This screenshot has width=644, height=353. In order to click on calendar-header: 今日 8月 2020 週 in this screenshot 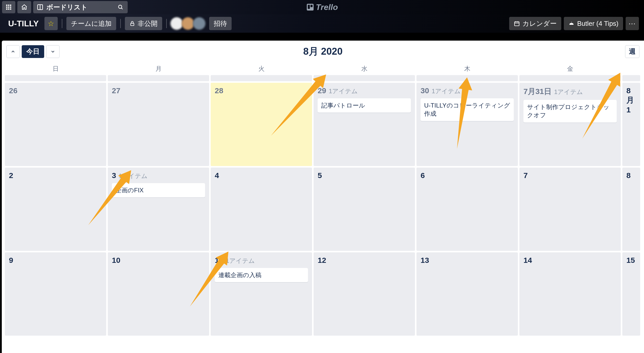, I will do `click(323, 52)`.